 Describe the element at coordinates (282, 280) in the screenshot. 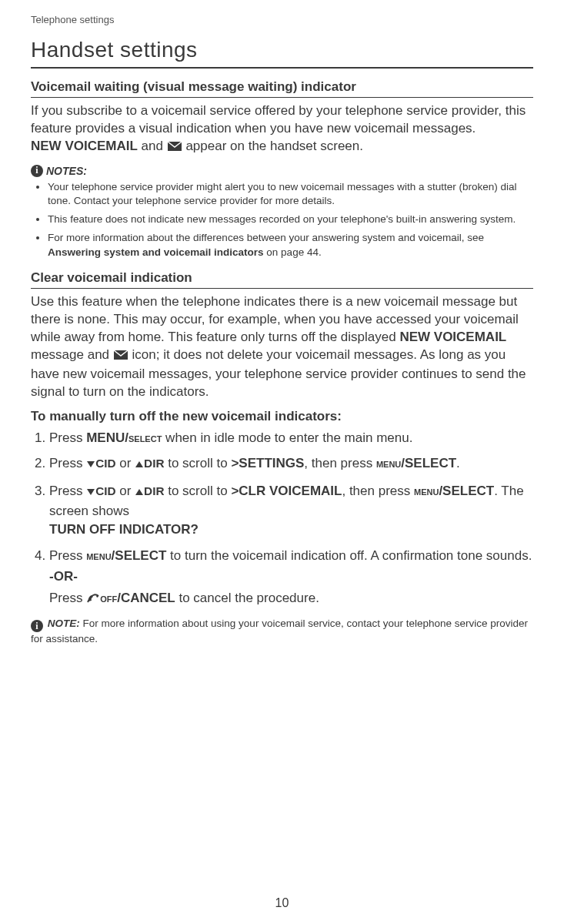

I see `section-clear-voicemail-title: Clear voicemail indication` at that location.